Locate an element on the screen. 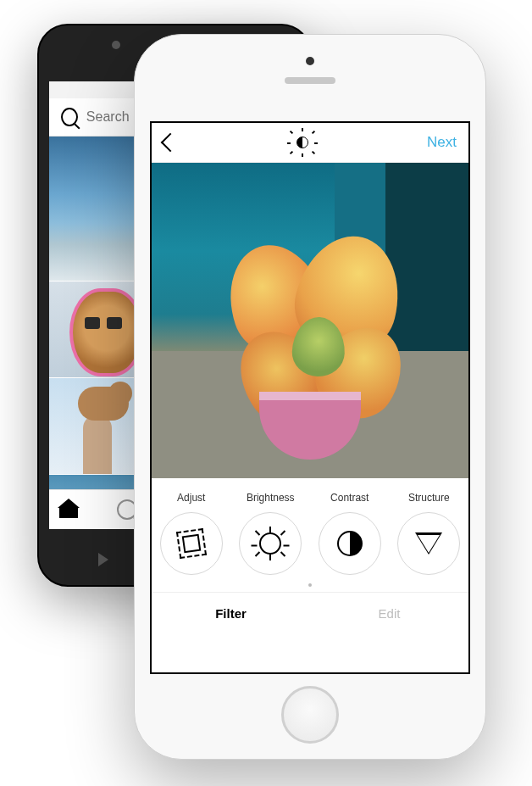 The image size is (532, 786). tool-label: Contrast is located at coordinates (349, 498).